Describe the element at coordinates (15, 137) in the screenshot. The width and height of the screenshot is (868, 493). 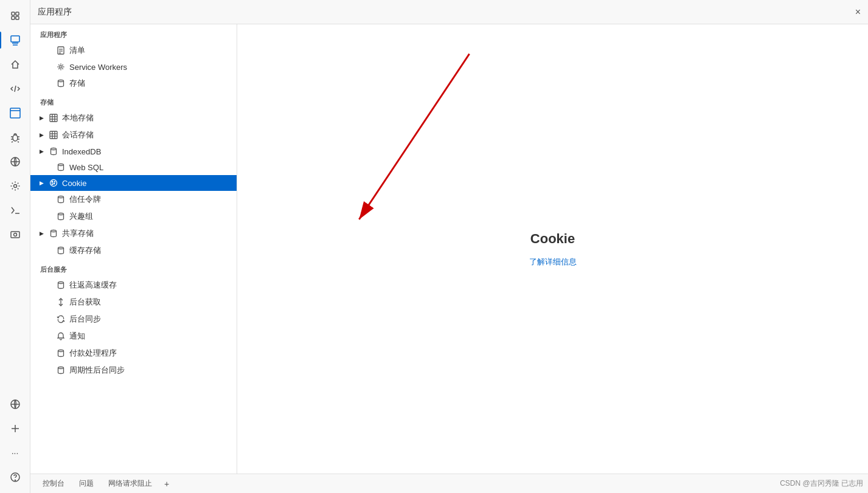
I see `bug-icon` at that location.